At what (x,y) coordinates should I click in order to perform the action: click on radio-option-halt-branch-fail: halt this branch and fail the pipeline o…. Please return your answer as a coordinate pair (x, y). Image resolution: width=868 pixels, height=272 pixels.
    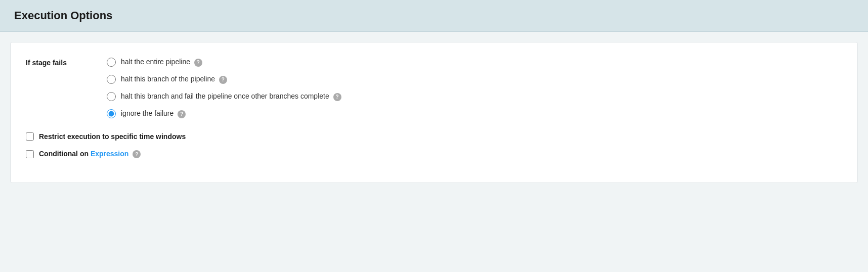
    Looking at the image, I should click on (224, 97).